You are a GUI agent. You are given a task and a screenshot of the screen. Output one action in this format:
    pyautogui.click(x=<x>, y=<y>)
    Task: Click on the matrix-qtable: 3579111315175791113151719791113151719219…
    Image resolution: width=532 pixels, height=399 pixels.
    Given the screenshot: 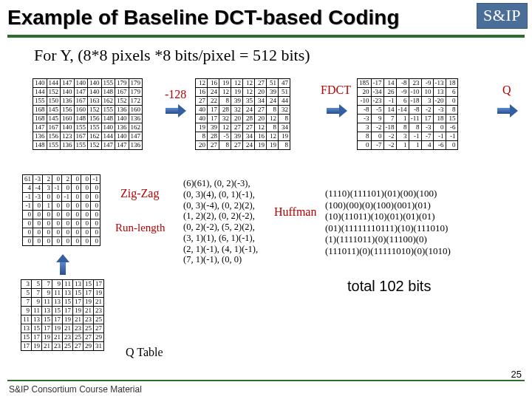 What is the action you would take?
    pyautogui.click(x=62, y=315)
    